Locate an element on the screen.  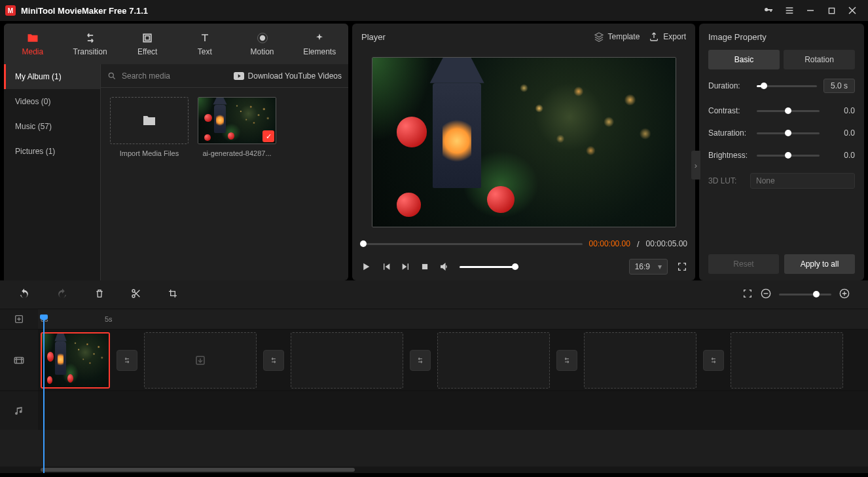
redo-button is located at coordinates (62, 295).